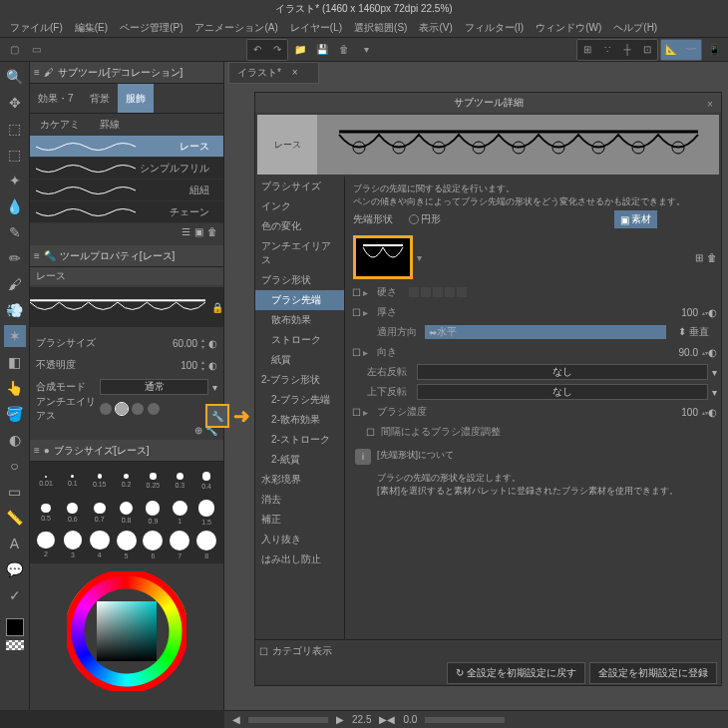 The height and width of the screenshot is (728, 728). I want to click on zoom-icon: 🔍, so click(15, 77).